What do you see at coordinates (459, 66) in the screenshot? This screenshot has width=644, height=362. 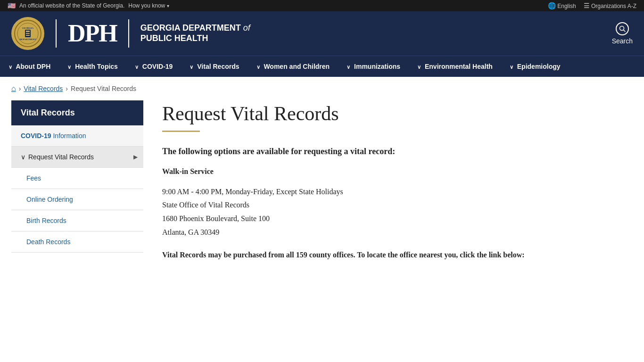 I see `nav-label-env-health: Environmental Health` at bounding box center [459, 66].